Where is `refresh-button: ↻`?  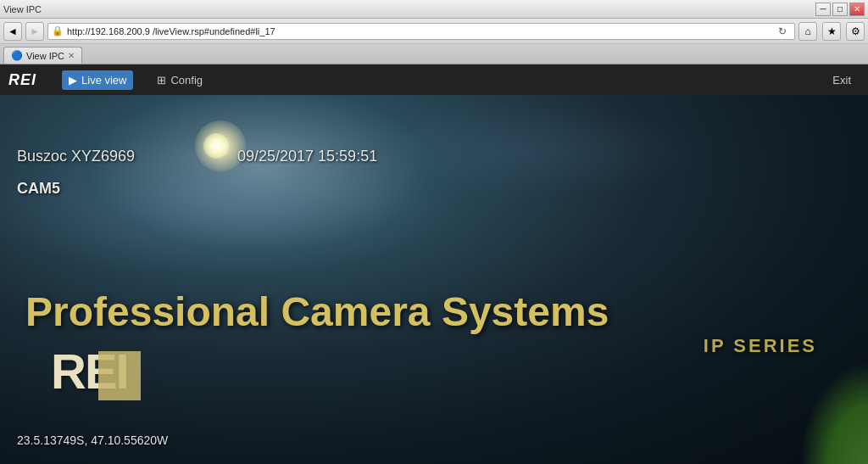
refresh-button: ↻ is located at coordinates (782, 31).